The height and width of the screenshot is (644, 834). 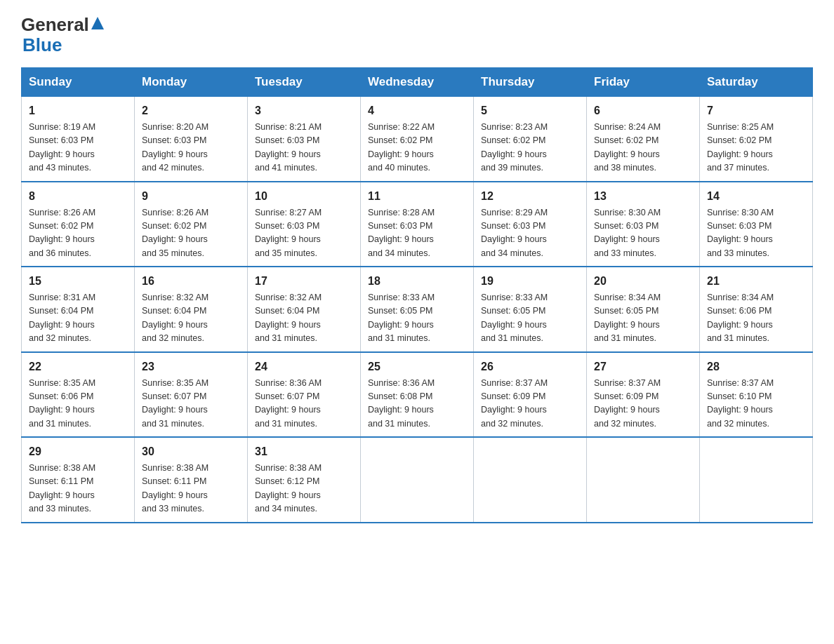 What do you see at coordinates (78, 318) in the screenshot?
I see `day-info: Sunrise: 8:31 AMSunset: 6:04 PMDaylight:…` at bounding box center [78, 318].